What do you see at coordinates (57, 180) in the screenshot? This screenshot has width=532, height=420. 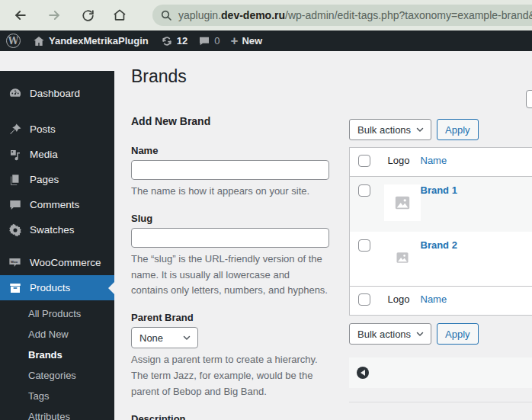 I see `sidebar-item-pages: Pages` at bounding box center [57, 180].